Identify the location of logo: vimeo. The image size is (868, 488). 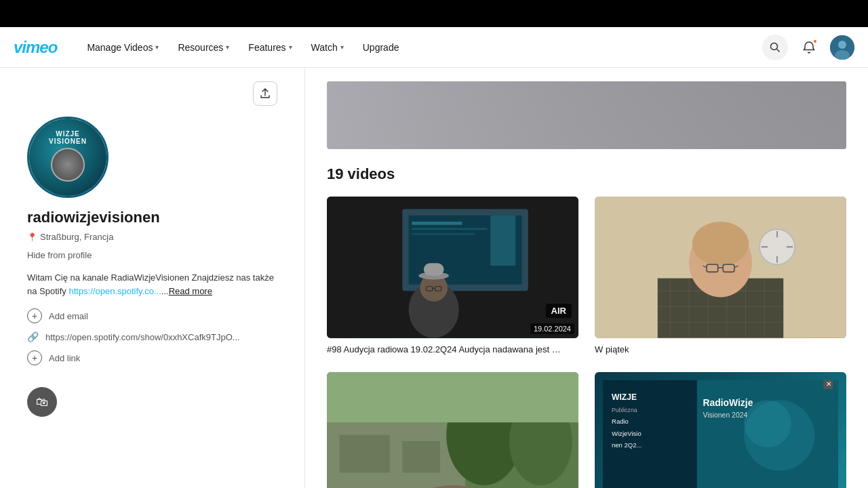
(35, 47).